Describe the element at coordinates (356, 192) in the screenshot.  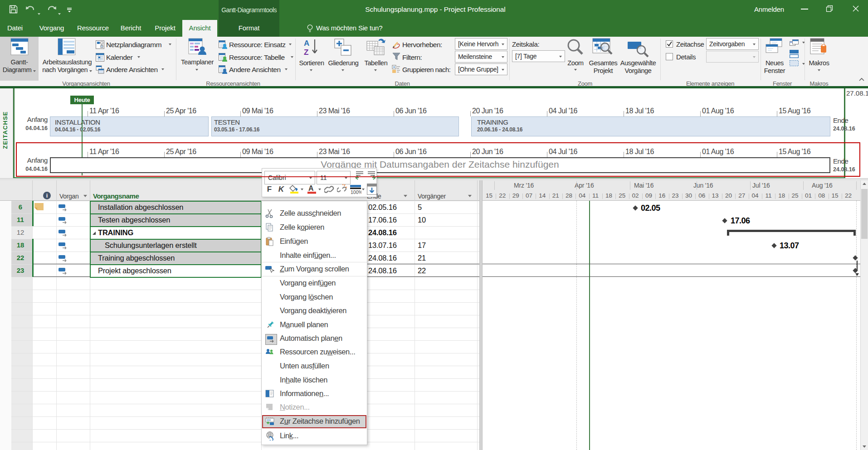
I see `svg-text: 100%` at that location.